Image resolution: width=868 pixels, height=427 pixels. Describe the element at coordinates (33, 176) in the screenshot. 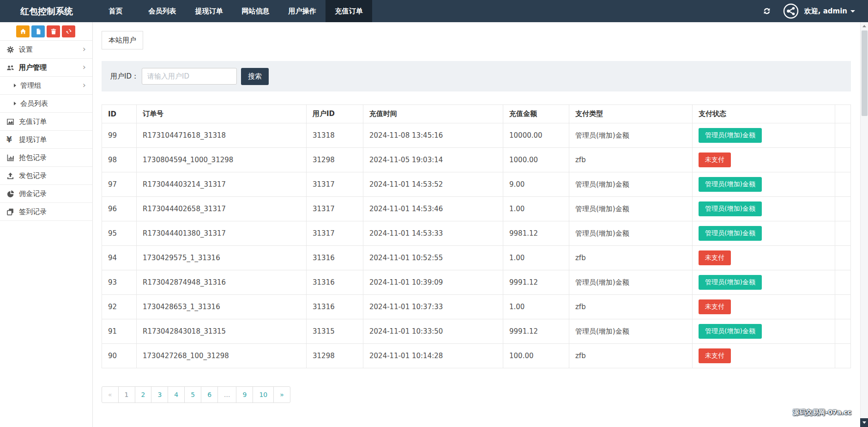

I see `sidebar-item-label: 发包记录` at that location.